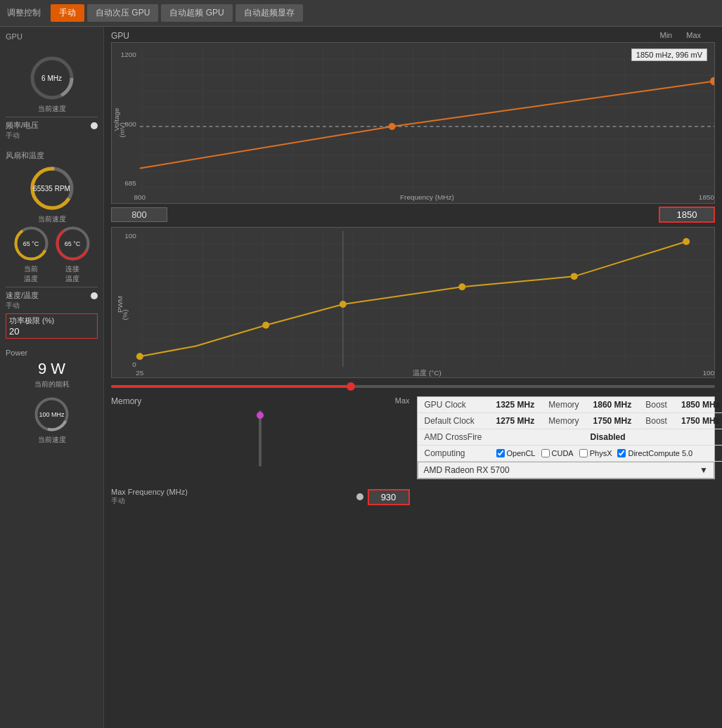 The height and width of the screenshot is (728, 722). What do you see at coordinates (557, 453) in the screenshot?
I see `checkbox-cuda: CUDA` at bounding box center [557, 453].